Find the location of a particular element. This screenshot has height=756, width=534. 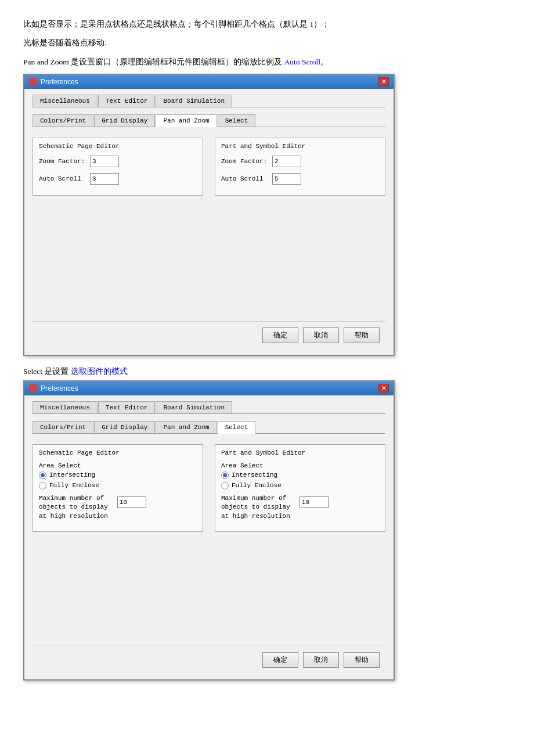

dialog1-schematic-scroll-row: Auto Scroll is located at coordinates (118, 179).